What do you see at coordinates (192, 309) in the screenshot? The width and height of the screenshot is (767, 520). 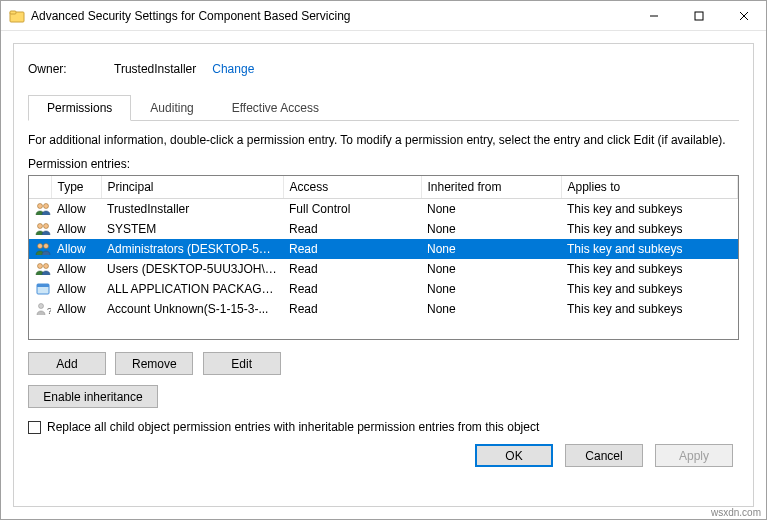 I see `row-principal: Account Unknown(S-1-15-3-...` at bounding box center [192, 309].